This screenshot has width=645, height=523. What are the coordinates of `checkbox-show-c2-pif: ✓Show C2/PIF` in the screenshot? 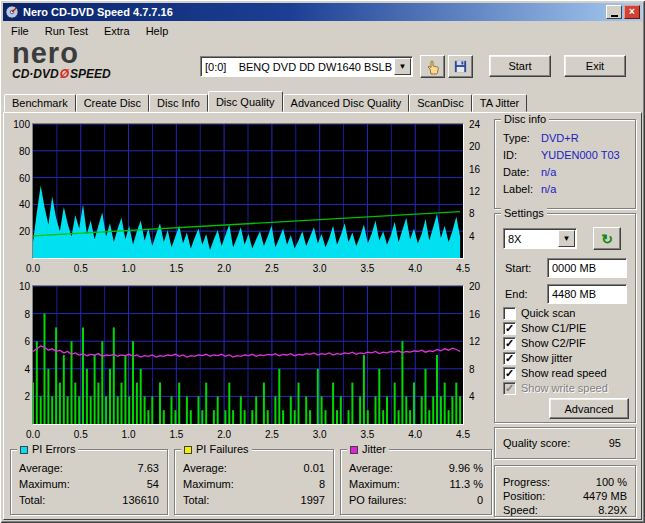 It's located at (544, 343).